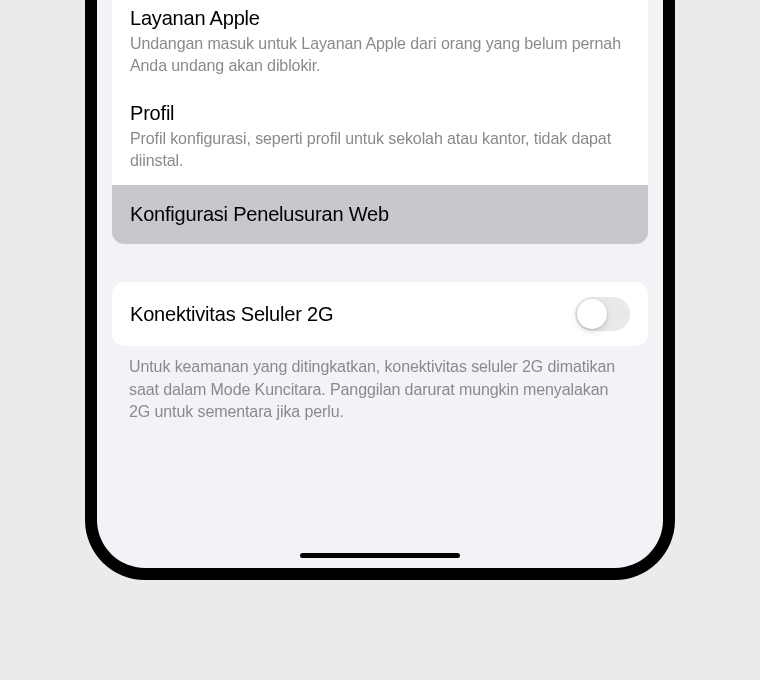  Describe the element at coordinates (380, 314) in the screenshot. I see `cellular-2g-row: Konektivitas Seluler 2G` at that location.